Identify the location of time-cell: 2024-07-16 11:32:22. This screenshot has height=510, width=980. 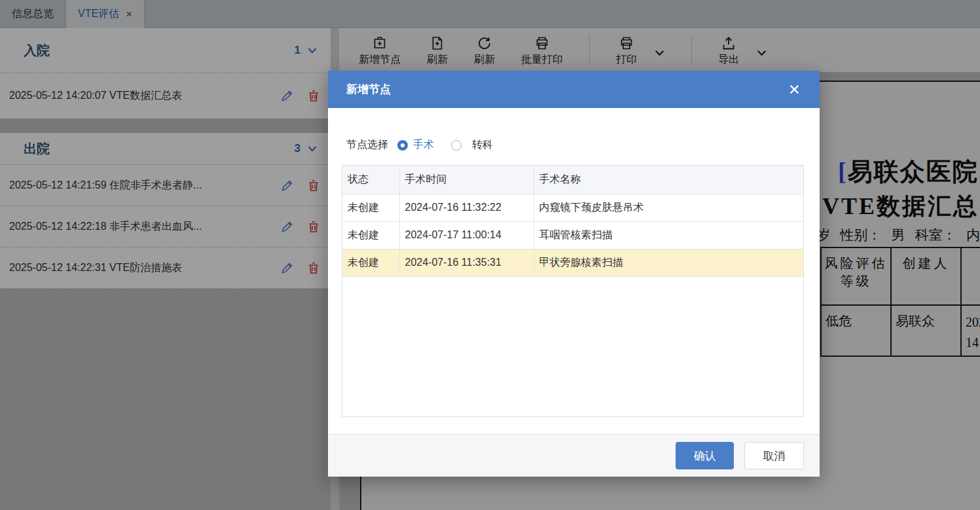
(466, 208).